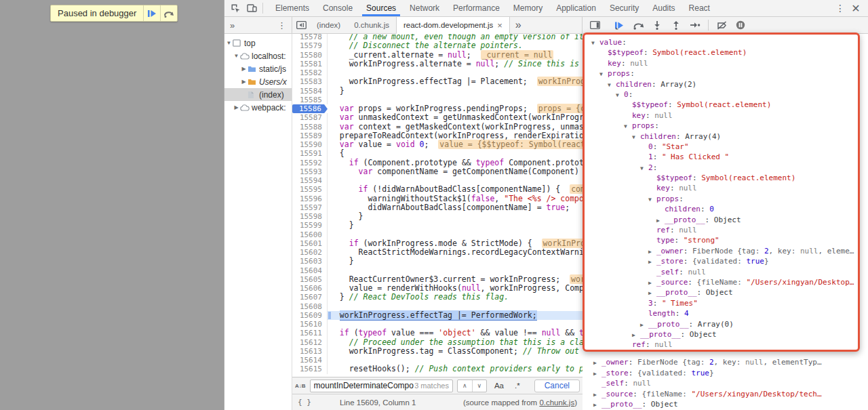  Describe the element at coordinates (310, 127) in the screenshot. I see `line-number: 15588` at that location.